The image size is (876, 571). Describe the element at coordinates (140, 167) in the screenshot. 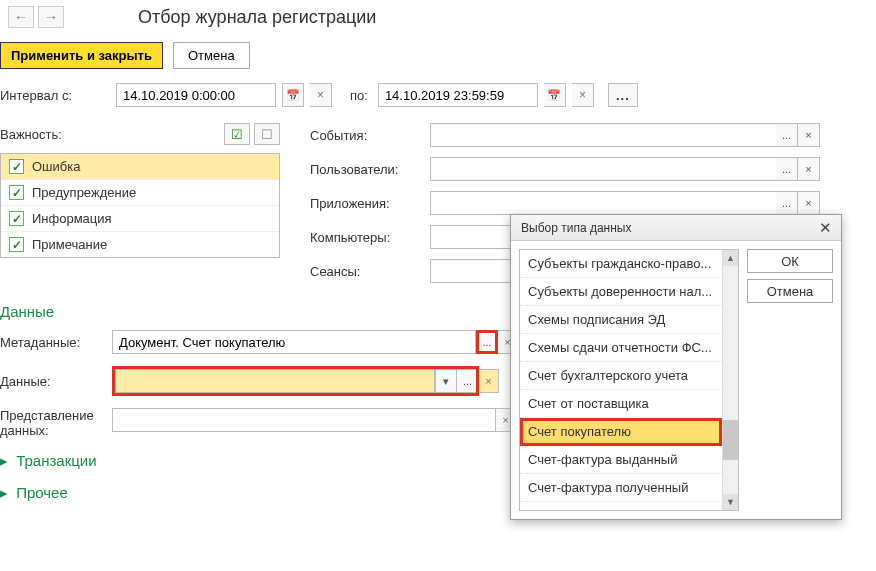

I see `importance-item-error: ✓ Ошибка` at that location.